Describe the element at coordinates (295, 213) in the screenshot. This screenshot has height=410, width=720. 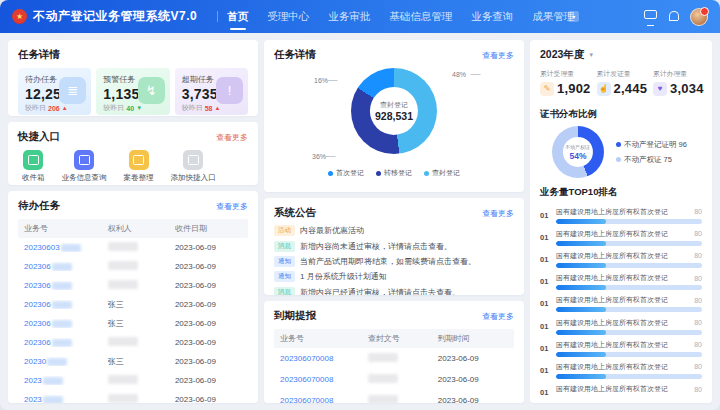
I see `announcements-title: 系统公告` at that location.